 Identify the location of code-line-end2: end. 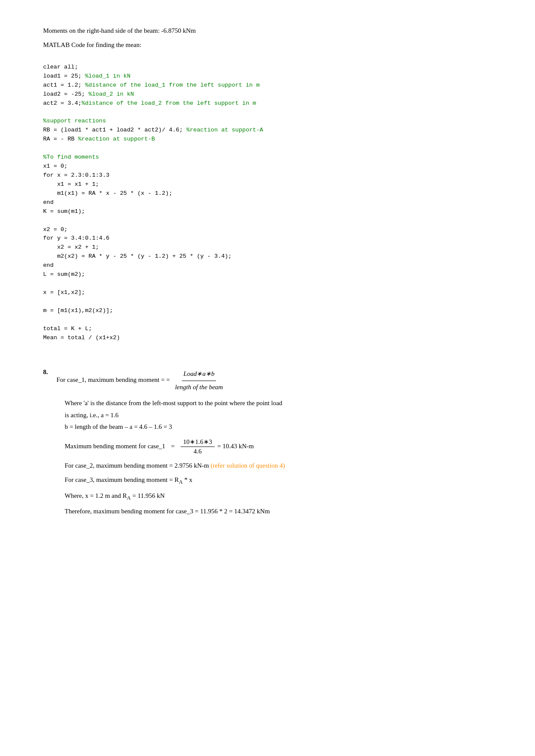
(48, 266).